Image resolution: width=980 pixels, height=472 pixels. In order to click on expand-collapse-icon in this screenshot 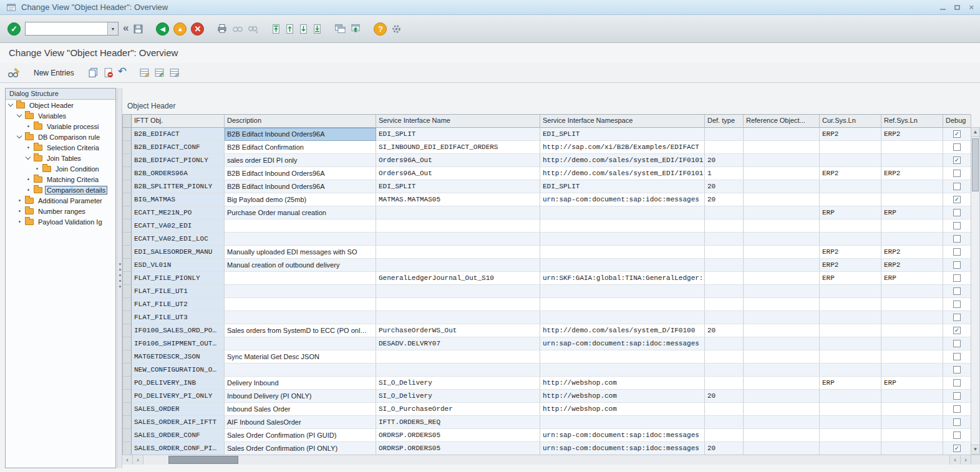, I will do `click(11, 104)`.